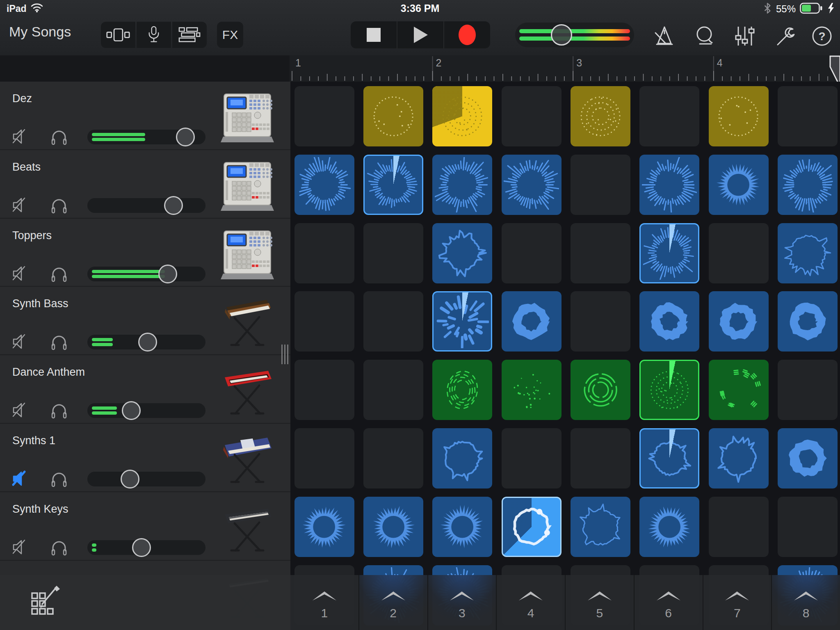 Image resolution: width=840 pixels, height=630 pixels. What do you see at coordinates (808, 253) in the screenshot?
I see `loop-cell-r3-c8` at bounding box center [808, 253].